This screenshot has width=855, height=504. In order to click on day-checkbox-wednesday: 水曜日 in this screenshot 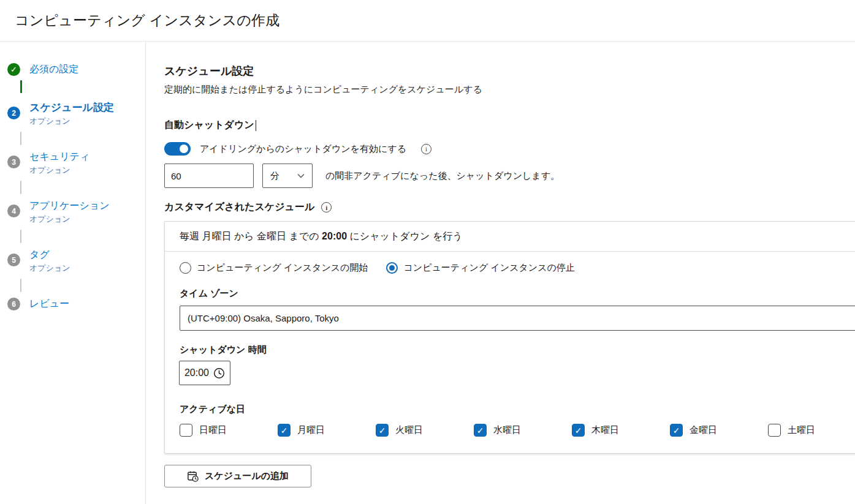, I will do `click(523, 430)`.